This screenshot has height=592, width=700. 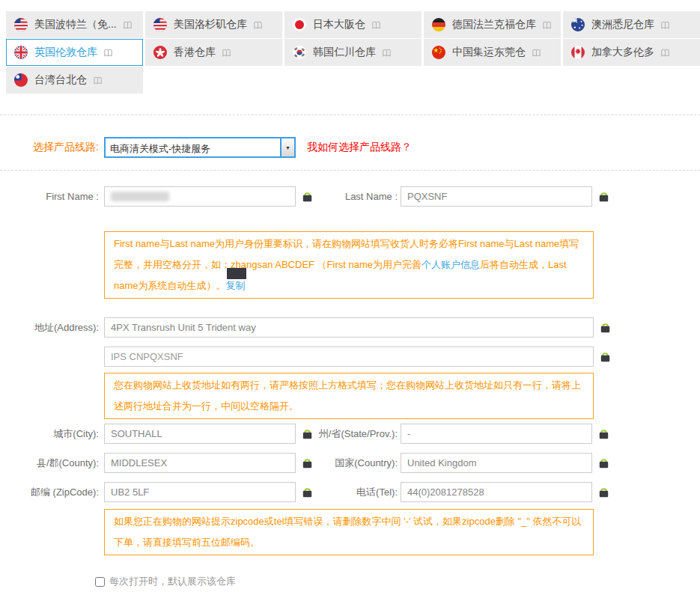 What do you see at coordinates (349, 356) in the screenshot?
I see `address-line2-input` at bounding box center [349, 356].